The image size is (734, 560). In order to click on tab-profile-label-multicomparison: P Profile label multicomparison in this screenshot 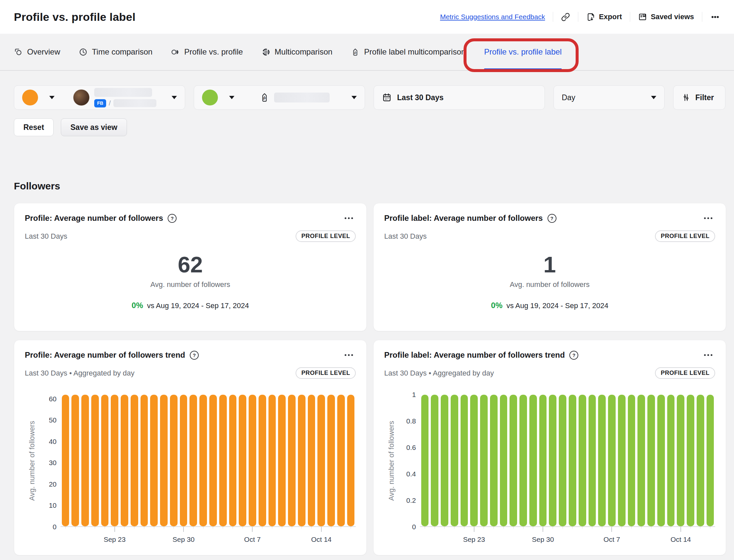, I will do `click(408, 52)`.